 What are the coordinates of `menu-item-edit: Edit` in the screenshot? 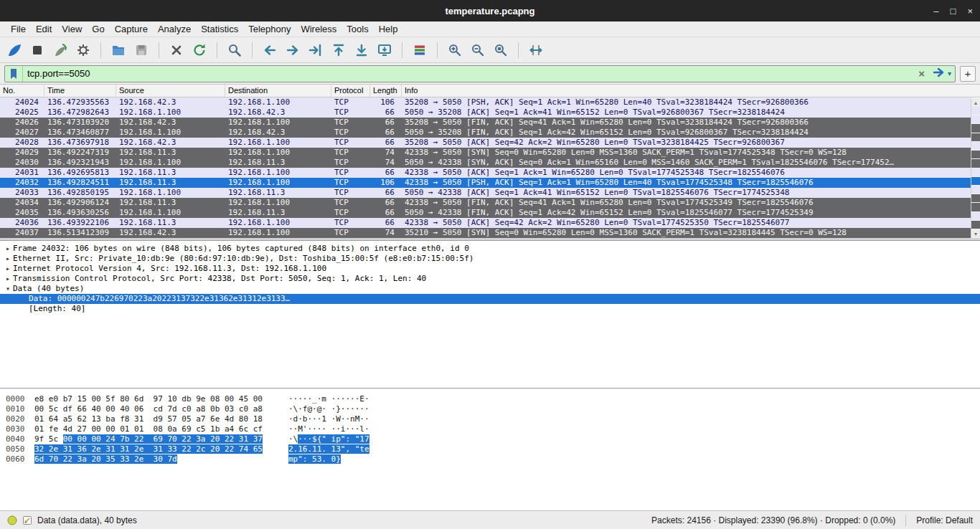 It's located at (44, 29).